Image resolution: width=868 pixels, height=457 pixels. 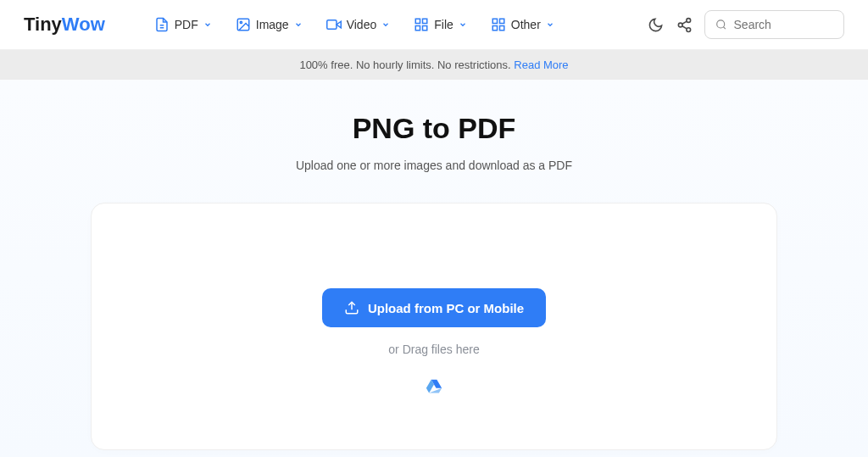 I want to click on nav-item-other: Other, so click(x=522, y=25).